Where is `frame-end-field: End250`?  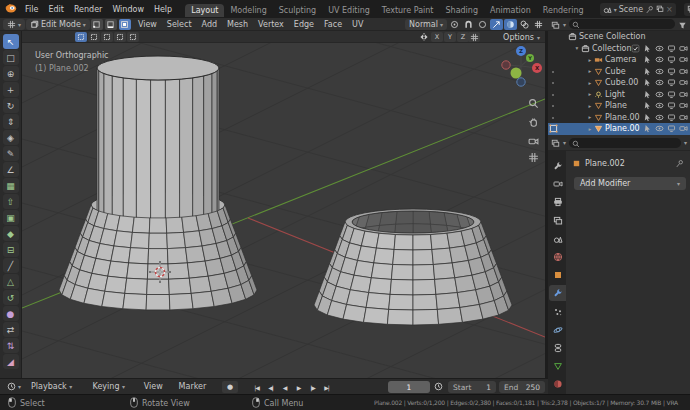
frame-end-field: End250 is located at coordinates (522, 387).